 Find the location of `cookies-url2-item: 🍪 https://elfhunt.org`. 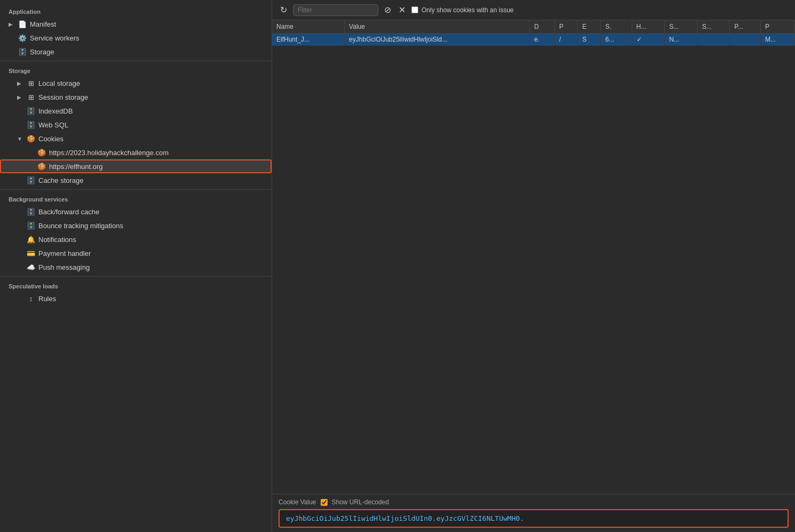

cookies-url2-item: 🍪 https://elfhunt.org is located at coordinates (136, 166).